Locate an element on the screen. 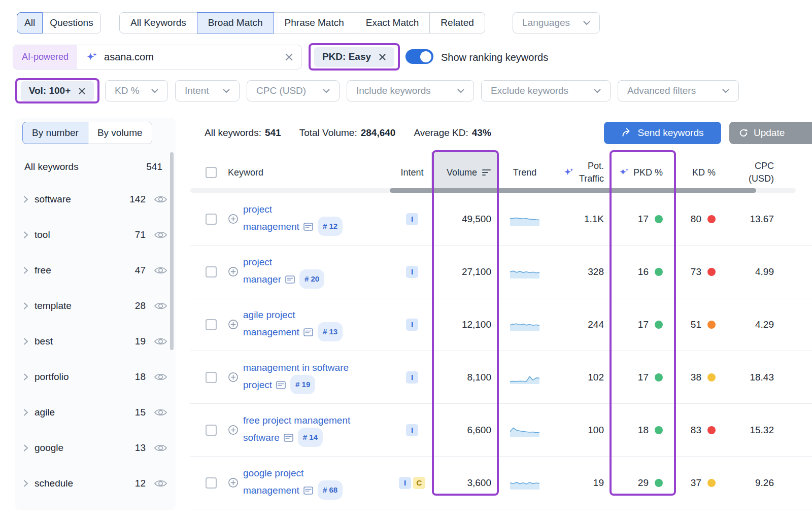  keyword-group-template: template 28 is located at coordinates (95, 306).